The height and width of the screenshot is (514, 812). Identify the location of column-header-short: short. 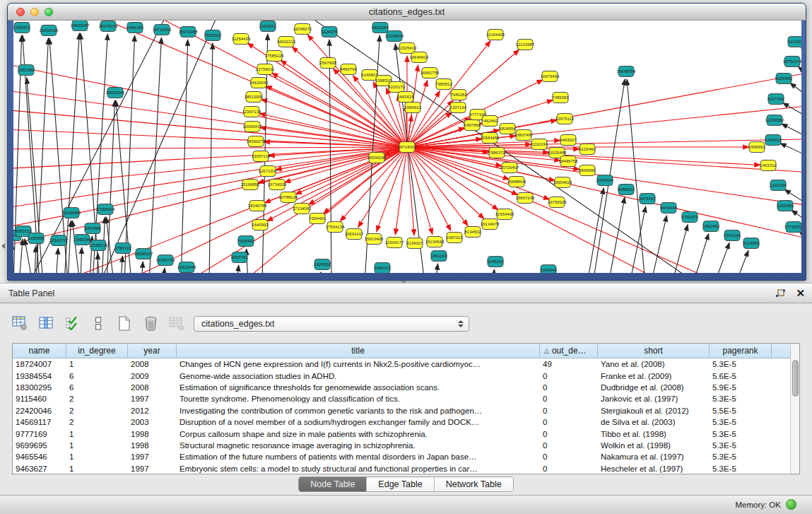
(654, 351).